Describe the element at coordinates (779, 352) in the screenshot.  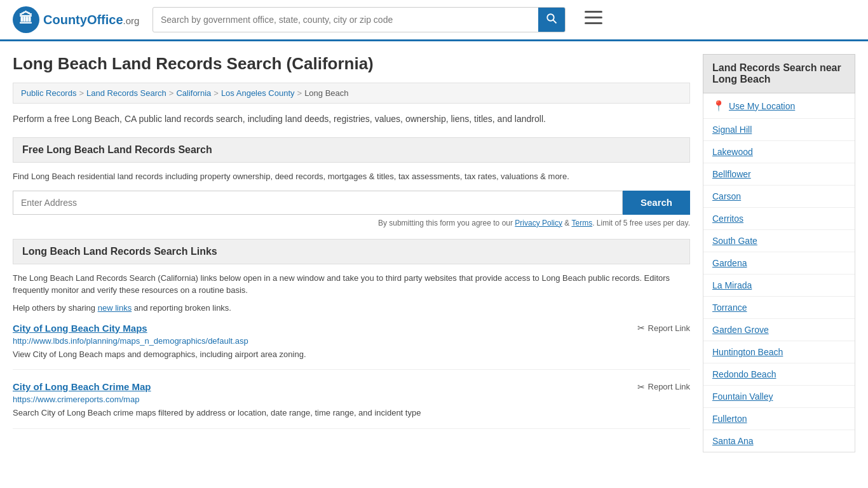
I see `sidebar-location-item: Huntington Beach` at that location.